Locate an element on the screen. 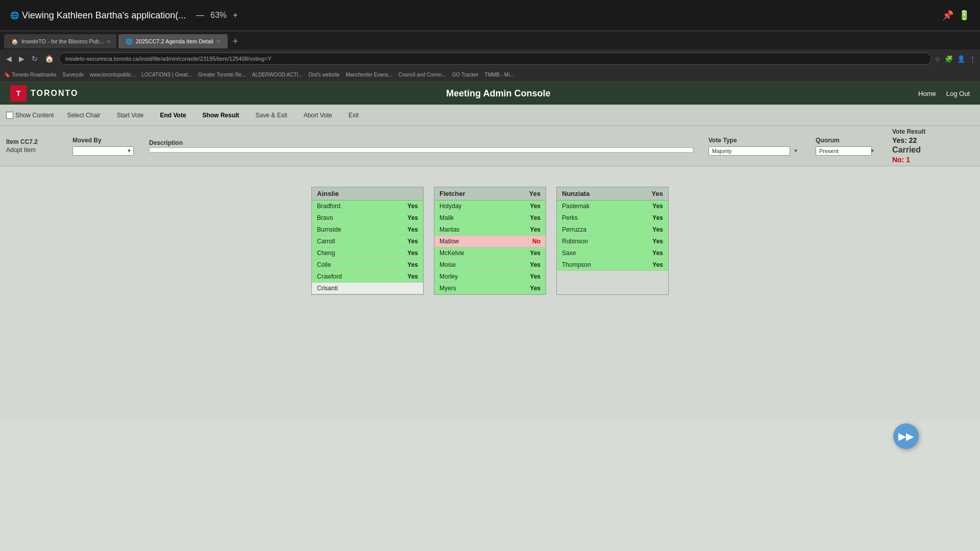  maximize-icon: + is located at coordinates (235, 15).